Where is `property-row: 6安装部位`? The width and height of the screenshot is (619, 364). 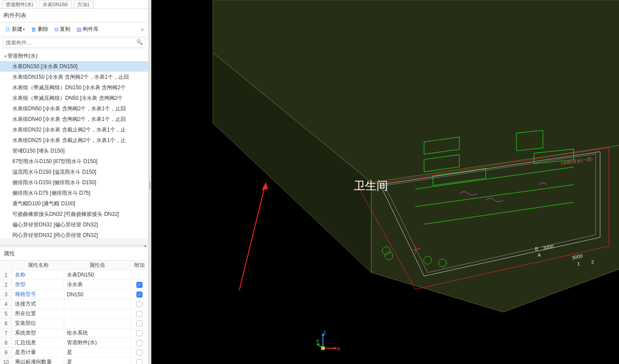 property-row: 6安装部位 is located at coordinates (74, 324).